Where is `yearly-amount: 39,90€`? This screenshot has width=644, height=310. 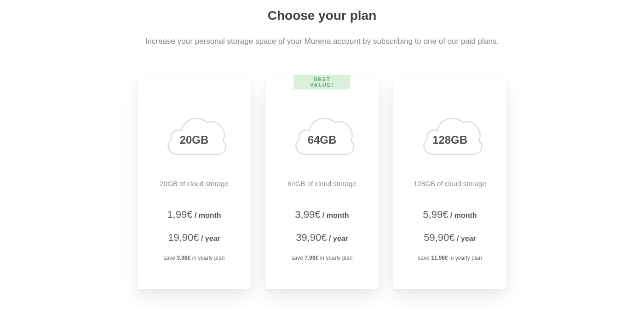
yearly-amount: 39,90€ is located at coordinates (311, 238).